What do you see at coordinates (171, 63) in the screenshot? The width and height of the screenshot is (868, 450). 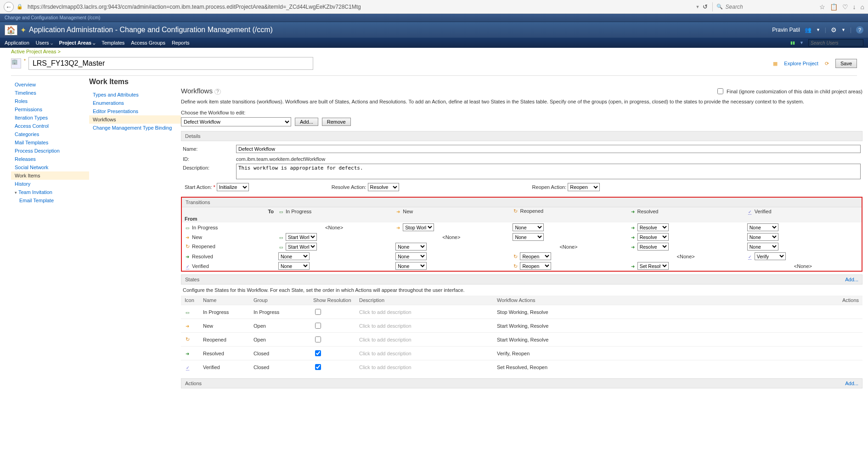 I see `project-name-input` at bounding box center [171, 63].